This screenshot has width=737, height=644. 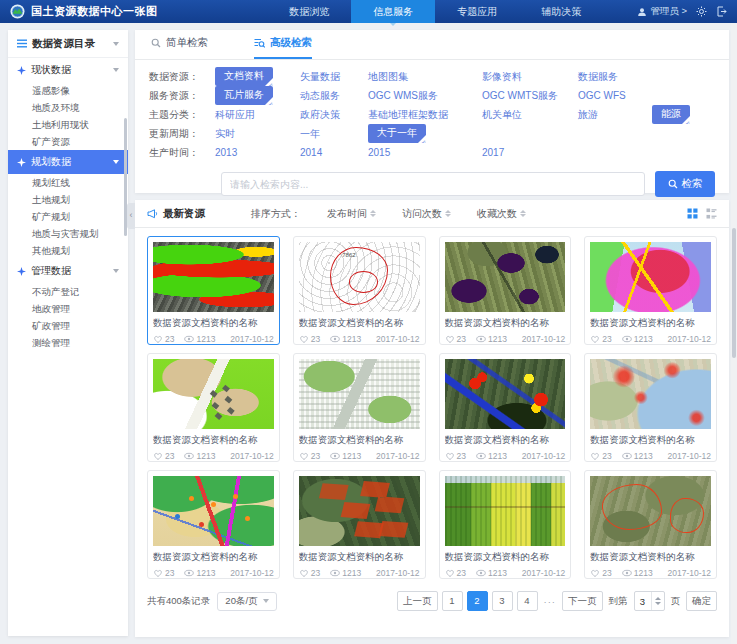 I want to click on tree-item-land-administration: 地政管理, so click(x=68, y=308).